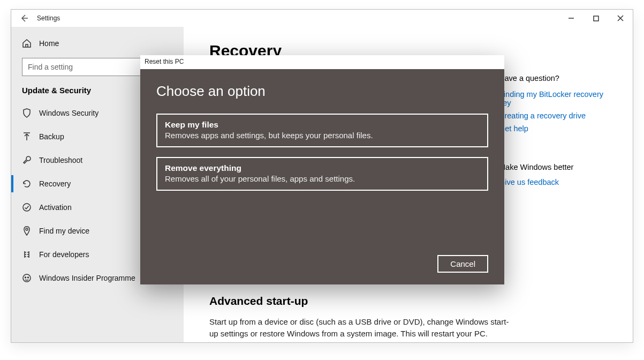 The image size is (644, 360). Describe the element at coordinates (359, 328) in the screenshot. I see `advanced-startup-body: Start up from a device or disc (such as …` at that location.